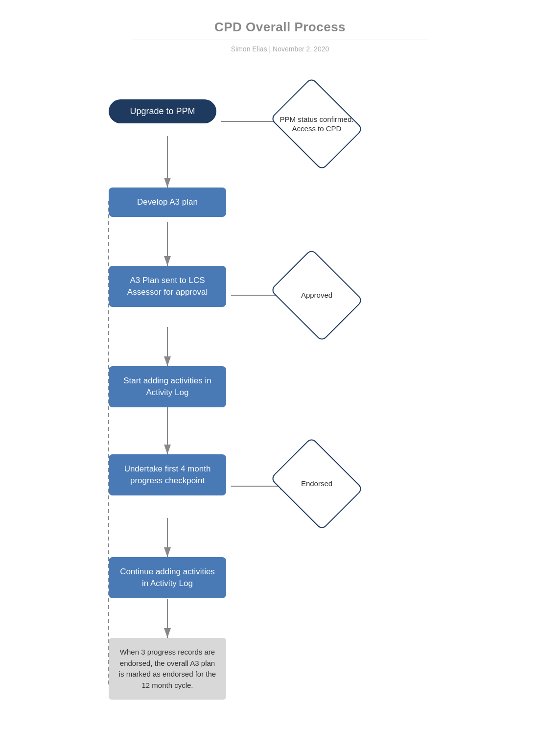  Describe the element at coordinates (317, 295) in the screenshot. I see `approved-diamond-text: Approved` at that location.